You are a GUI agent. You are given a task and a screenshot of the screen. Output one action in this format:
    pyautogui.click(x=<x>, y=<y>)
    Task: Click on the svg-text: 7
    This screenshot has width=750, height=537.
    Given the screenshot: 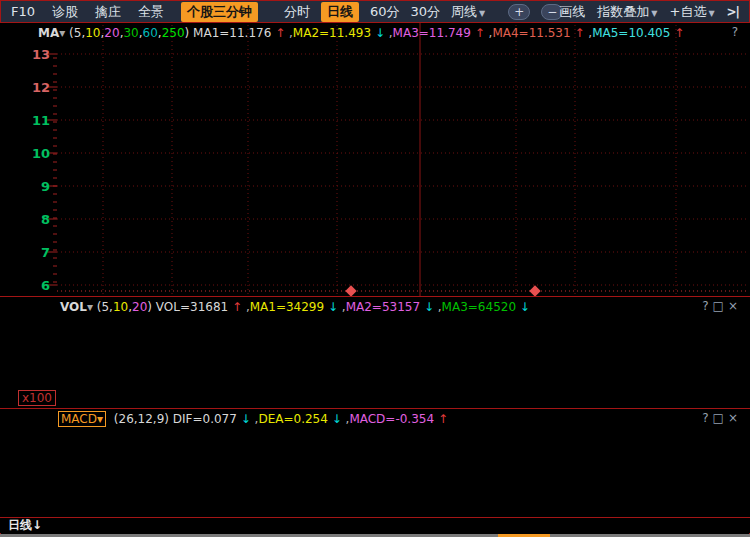 What is the action you would take?
    pyautogui.click(x=46, y=252)
    